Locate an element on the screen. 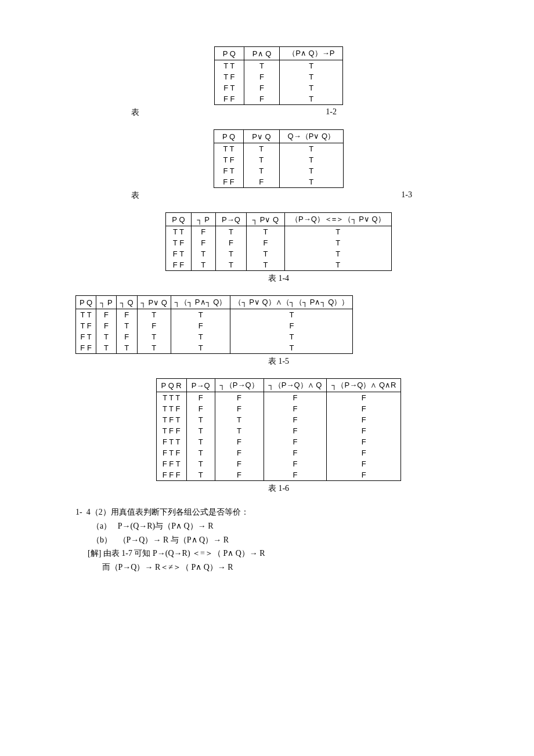 The image size is (534, 756). table-row: T FFTFFF is located at coordinates (215, 326).